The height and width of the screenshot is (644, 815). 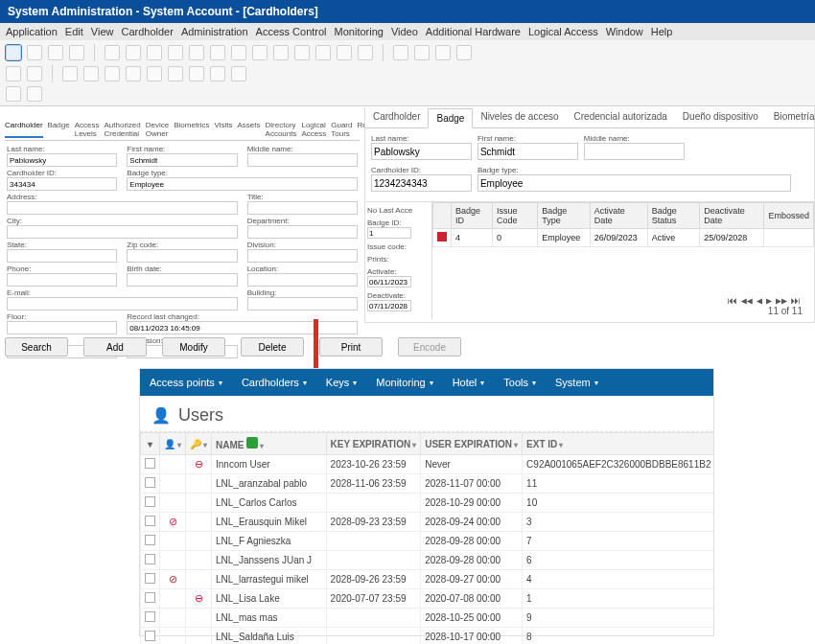 What do you see at coordinates (789, 217) in the screenshot?
I see `badge-col: Embossed` at bounding box center [789, 217].